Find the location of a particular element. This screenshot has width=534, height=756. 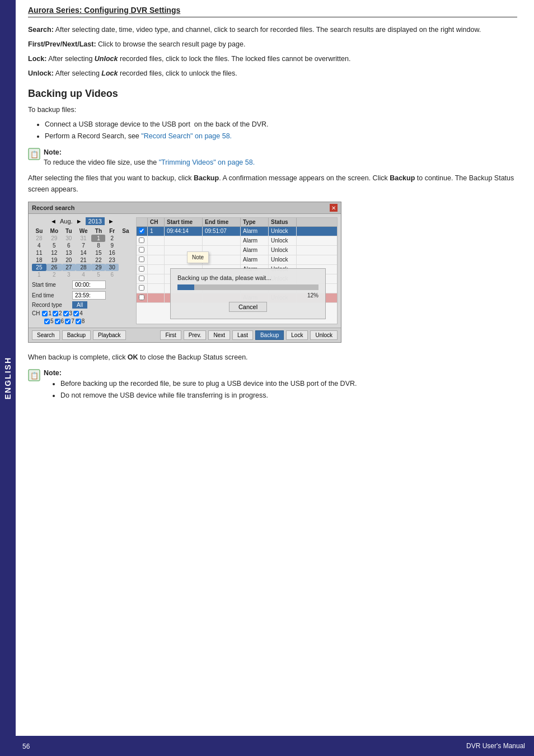

cal-next-month-button: ► is located at coordinates (79, 221).